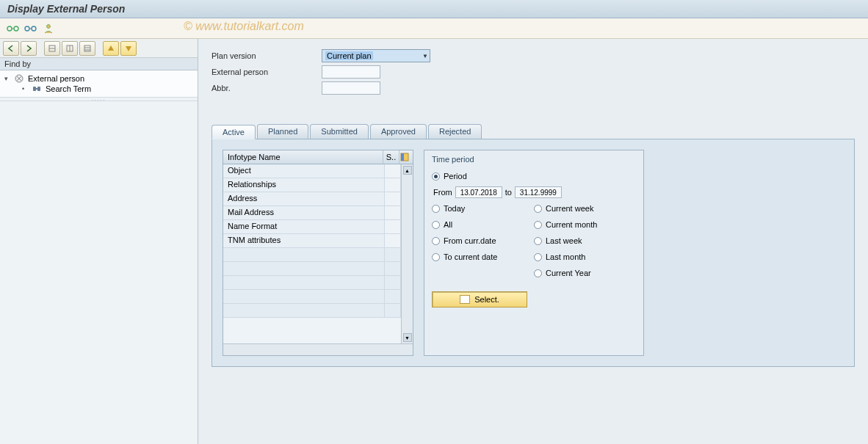 The image size is (868, 444). Describe the element at coordinates (533, 132) in the screenshot. I see `status-tabstrip: Active Planned Submitted Approved Reject…` at that location.